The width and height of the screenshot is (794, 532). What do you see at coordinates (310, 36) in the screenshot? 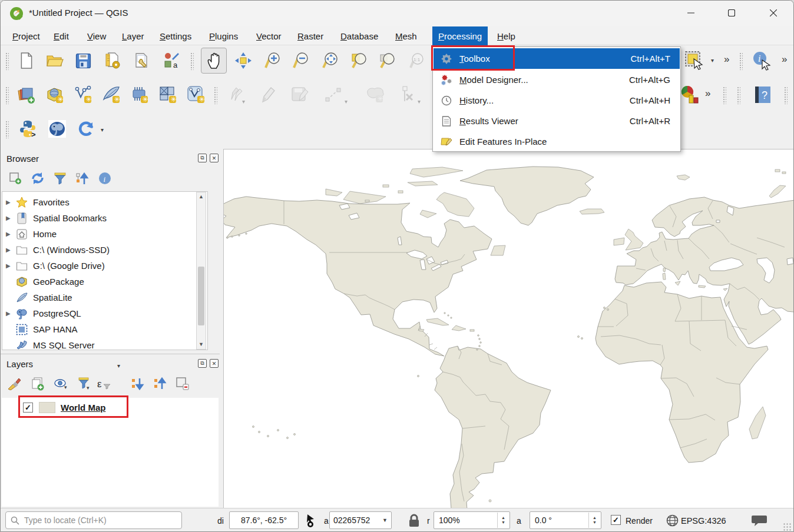
I see `menu-raster: Raster` at bounding box center [310, 36].